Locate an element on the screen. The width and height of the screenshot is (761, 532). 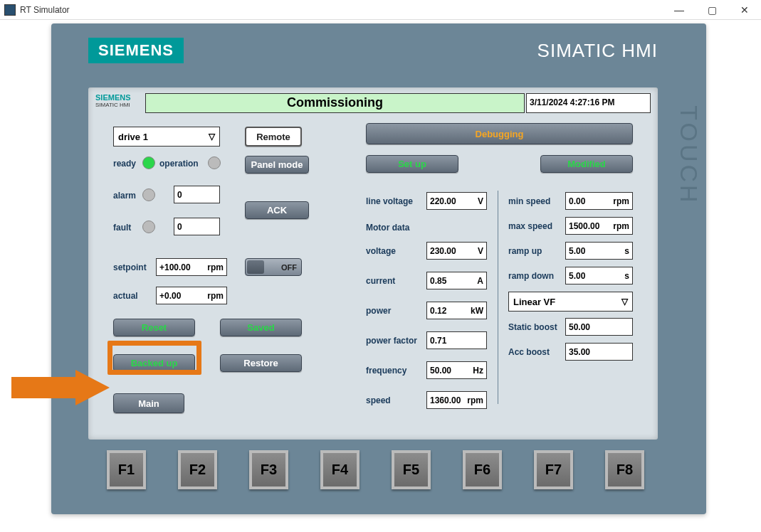
vf-dropdown: Linear VF▽ is located at coordinates (571, 302).